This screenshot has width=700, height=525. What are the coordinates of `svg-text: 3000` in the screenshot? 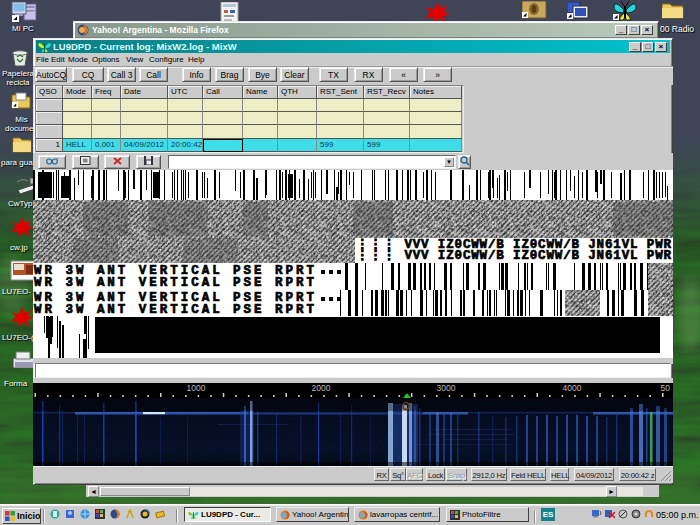 It's located at (446, 388).